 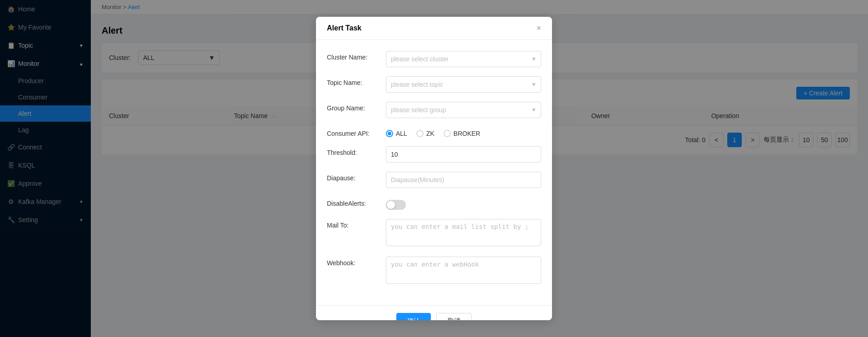 What do you see at coordinates (434, 59) in the screenshot?
I see `cluster-name-row: Cluster Name: please select cluster ▼` at bounding box center [434, 59].